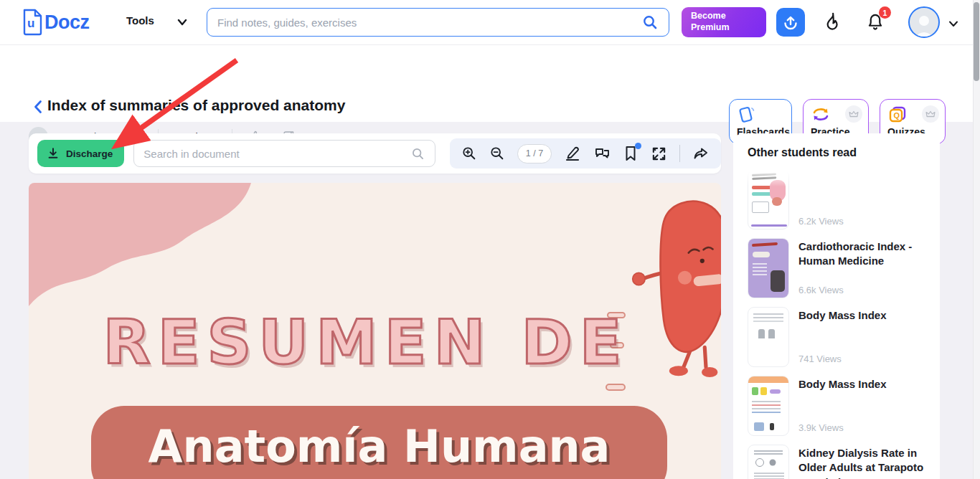 The height and width of the screenshot is (479, 980). Describe the element at coordinates (379, 442) in the screenshot. I see `cover-banner: Anatomía Humana` at that location.